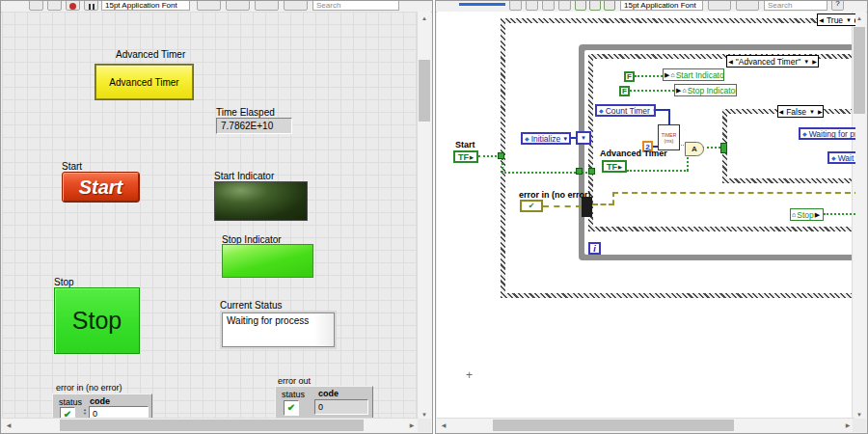  What do you see at coordinates (293, 394) in the screenshot?
I see `error-out-status-label: status` at bounding box center [293, 394].